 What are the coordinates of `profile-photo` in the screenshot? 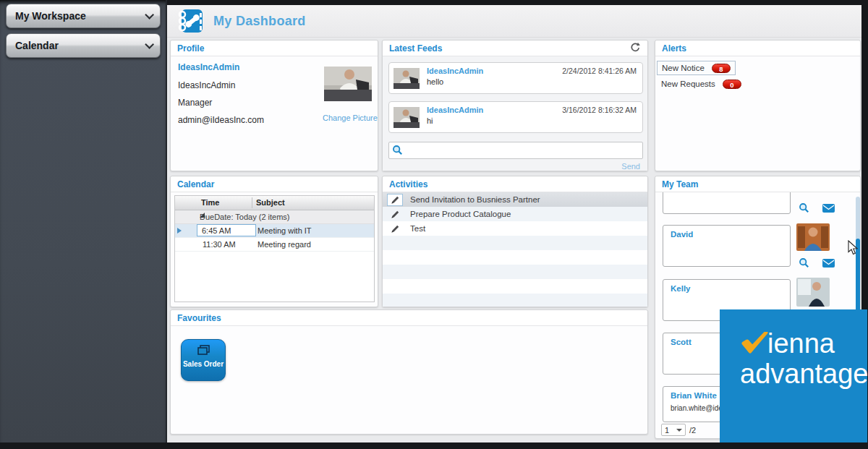 It's located at (348, 84).